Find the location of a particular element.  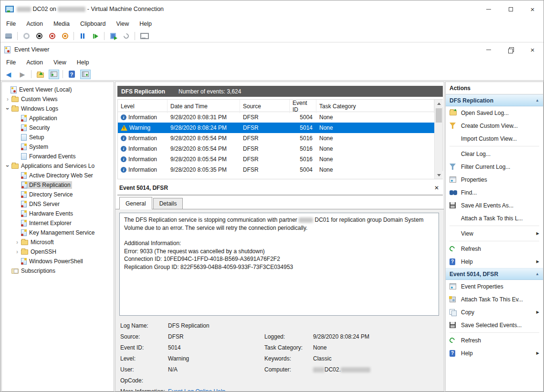

ev-close-button: × is located at coordinates (533, 50).